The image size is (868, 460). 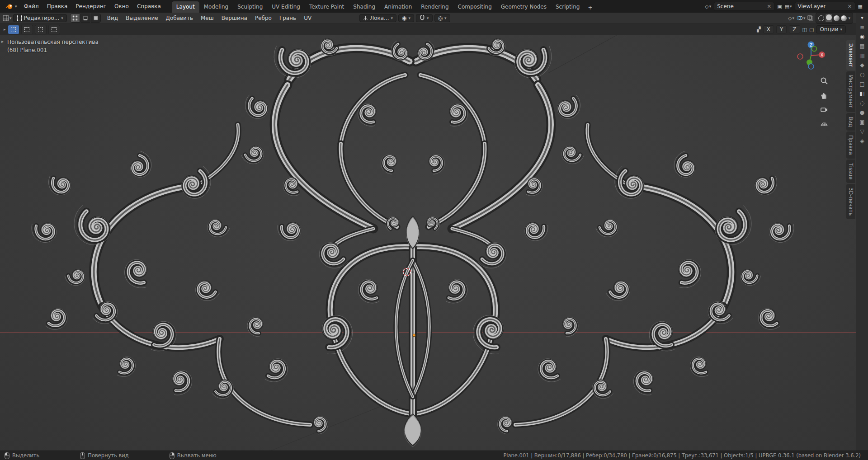 I want to click on vertex-select-button, so click(x=75, y=18).